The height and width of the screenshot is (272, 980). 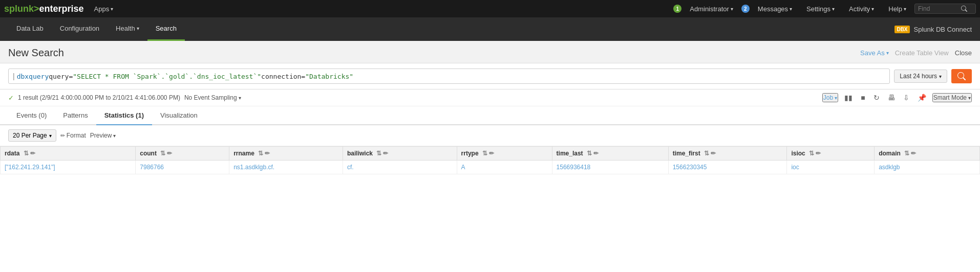 I want to click on cell-bailiwick: cf., so click(x=400, y=168).